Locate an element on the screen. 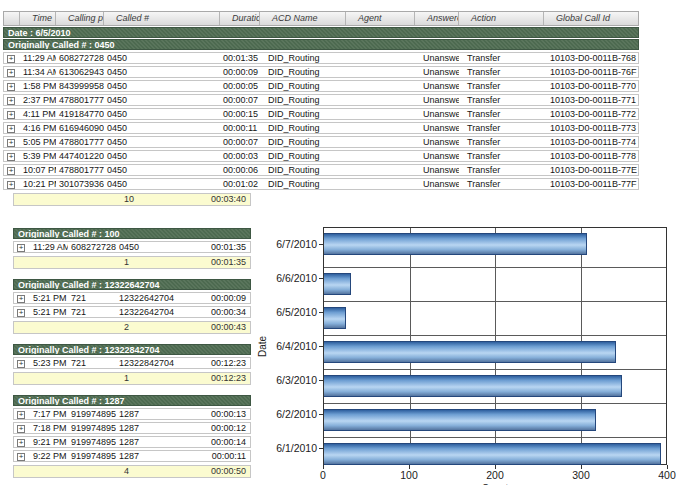 The width and height of the screenshot is (676, 485). y-axis-title: Date is located at coordinates (262, 346).